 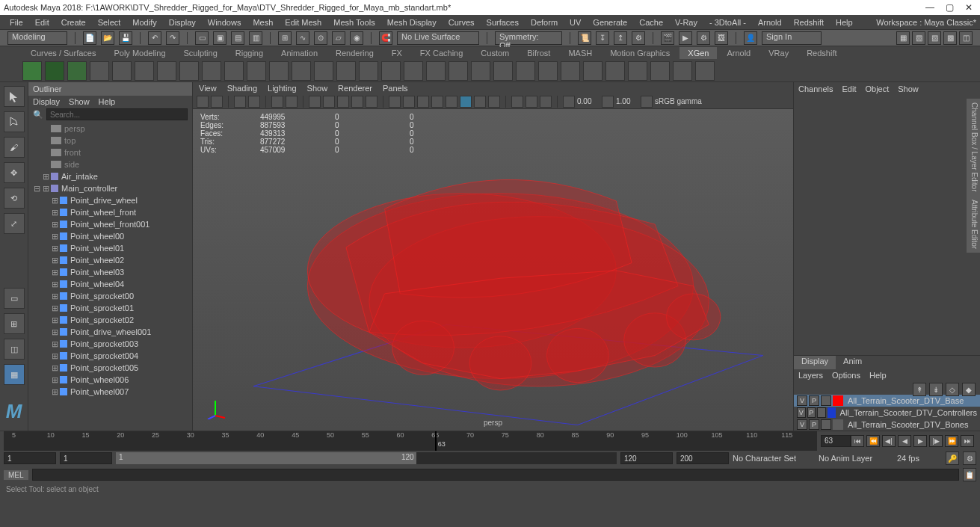 What do you see at coordinates (386, 38) in the screenshot?
I see `live-surface-icon: 🧲` at bounding box center [386, 38].